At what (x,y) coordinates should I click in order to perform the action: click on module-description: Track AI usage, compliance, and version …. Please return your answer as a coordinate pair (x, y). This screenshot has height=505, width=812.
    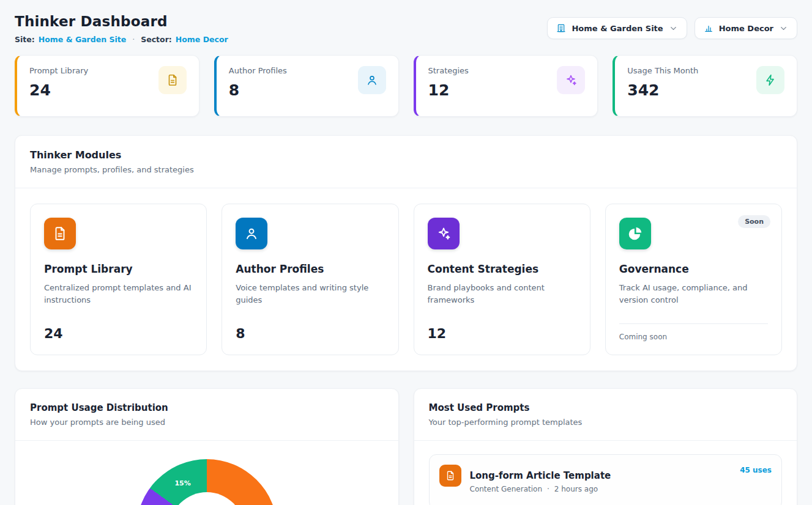
    Looking at the image, I should click on (694, 294).